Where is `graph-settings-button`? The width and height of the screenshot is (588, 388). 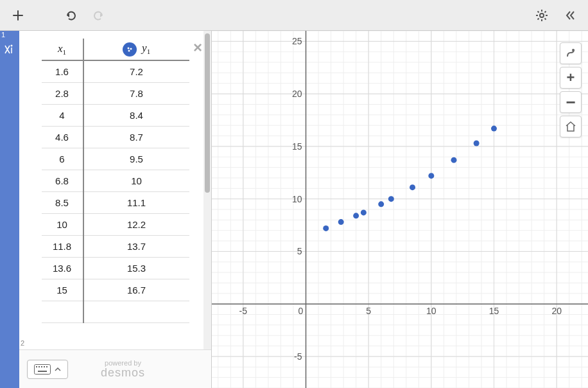
graph-settings-button is located at coordinates (571, 53).